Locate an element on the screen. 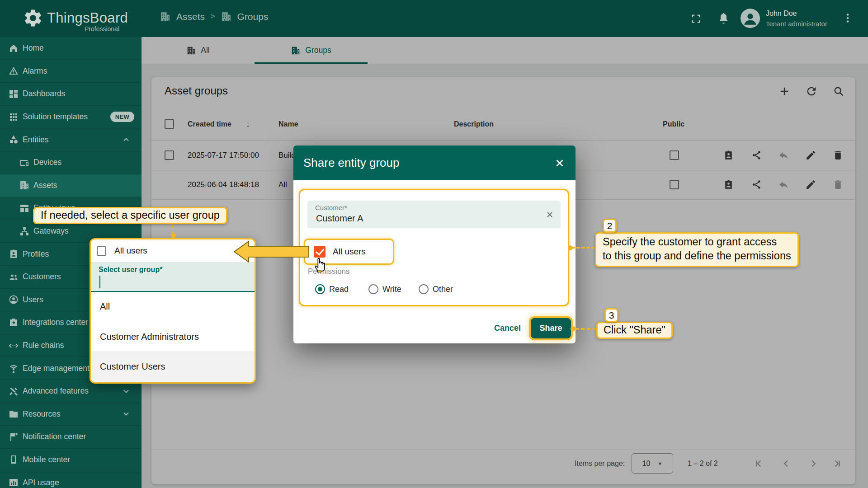 This screenshot has width=868, height=488. rule-chains-icon is located at coordinates (14, 346).